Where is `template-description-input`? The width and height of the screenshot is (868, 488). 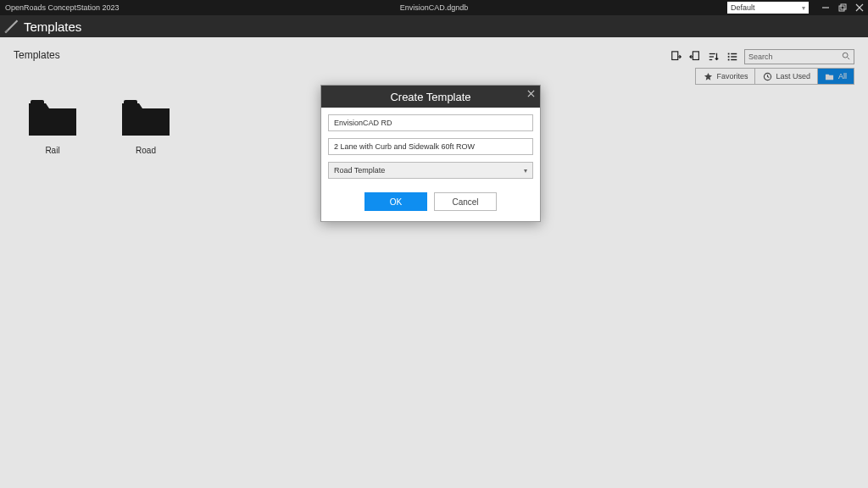
template-description-input is located at coordinates (431, 147).